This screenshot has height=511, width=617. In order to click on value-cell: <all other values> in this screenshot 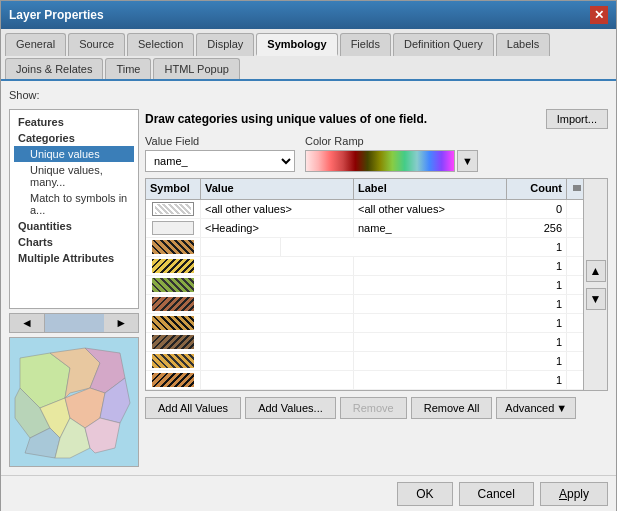, I will do `click(278, 209)`.